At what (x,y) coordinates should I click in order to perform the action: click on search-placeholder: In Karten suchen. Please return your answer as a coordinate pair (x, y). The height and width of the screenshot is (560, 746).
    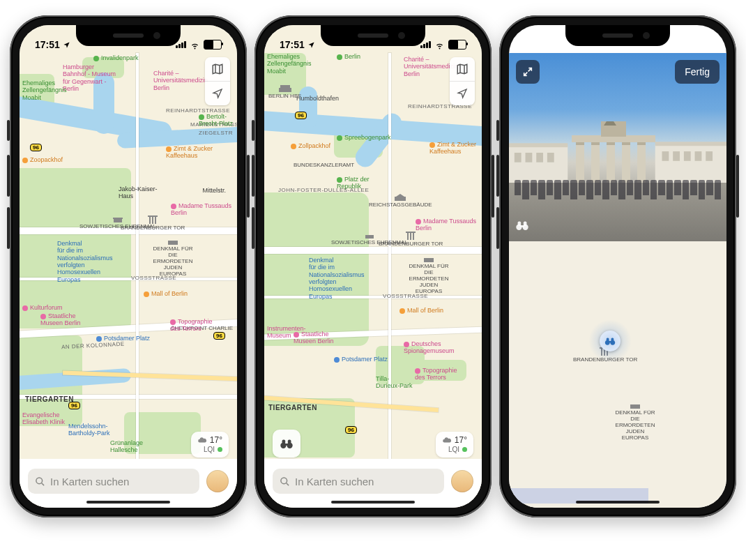
    Looking at the image, I should click on (335, 481).